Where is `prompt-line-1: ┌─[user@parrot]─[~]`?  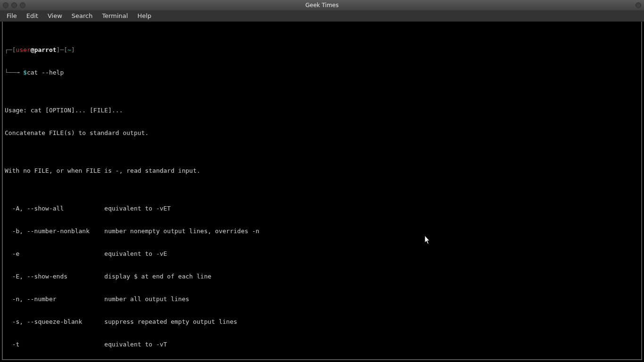 prompt-line-1: ┌─[user@parrot]─[~] is located at coordinates (322, 50).